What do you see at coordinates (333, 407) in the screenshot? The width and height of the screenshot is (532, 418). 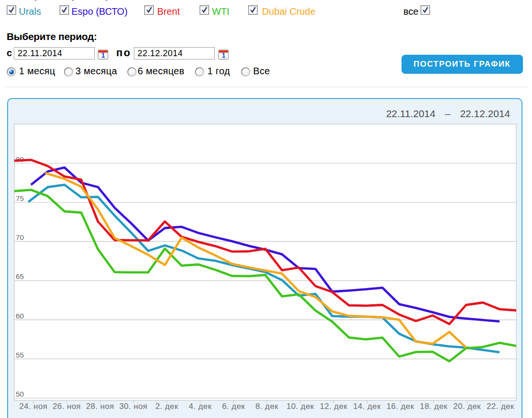 I see `svg-text: 12. дек` at bounding box center [333, 407].